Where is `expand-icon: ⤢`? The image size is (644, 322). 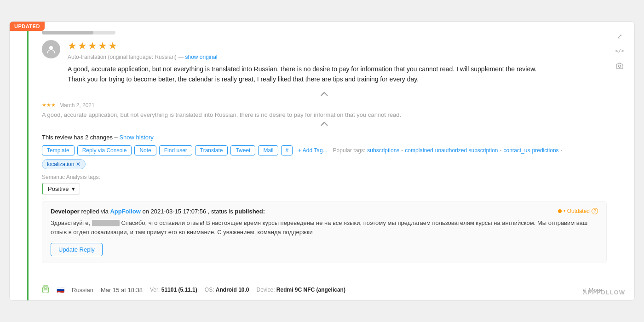 expand-icon: ⤢ is located at coordinates (620, 36).